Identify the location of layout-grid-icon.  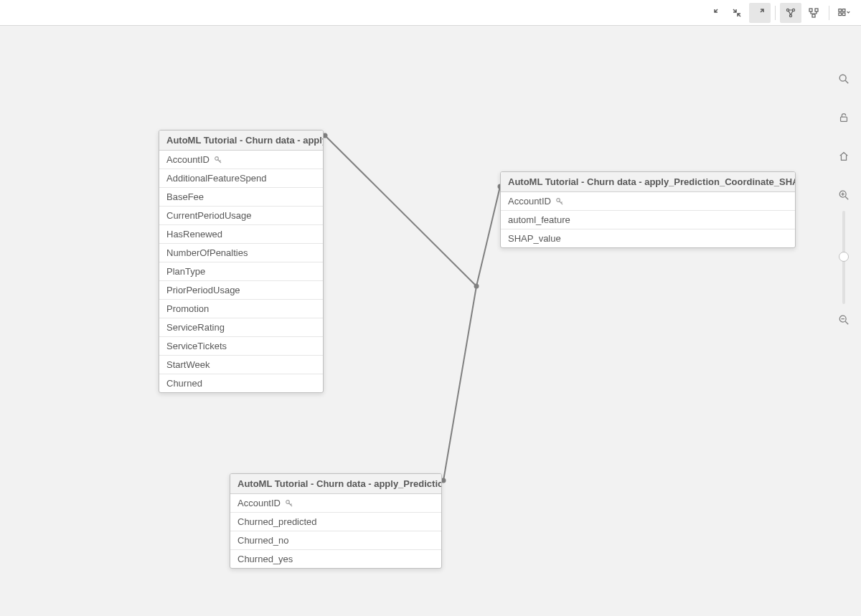
(814, 13).